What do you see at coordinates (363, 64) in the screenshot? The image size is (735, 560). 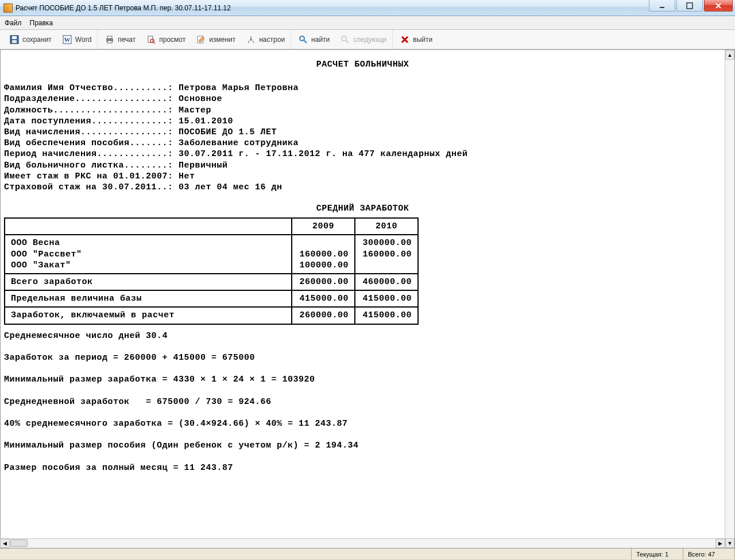 I see `doc-title: РАСЧЕТ БОЛЬНИЧНЫХ` at bounding box center [363, 64].